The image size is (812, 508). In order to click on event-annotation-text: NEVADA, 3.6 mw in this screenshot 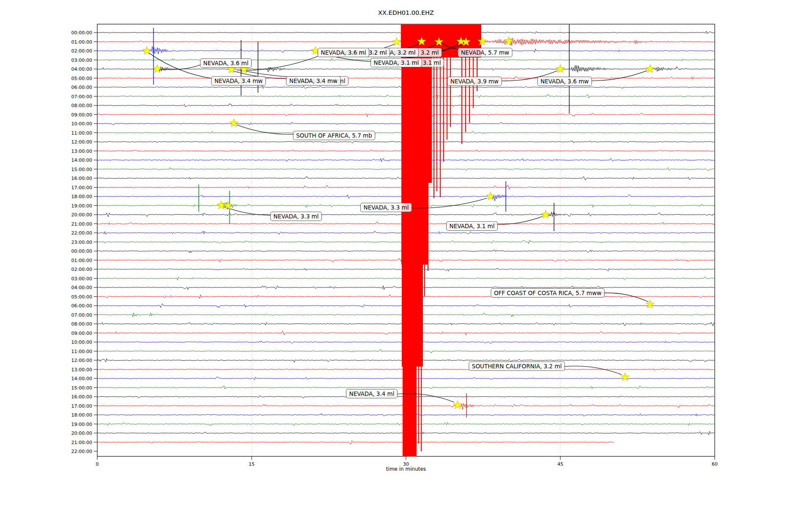, I will do `click(565, 81)`.